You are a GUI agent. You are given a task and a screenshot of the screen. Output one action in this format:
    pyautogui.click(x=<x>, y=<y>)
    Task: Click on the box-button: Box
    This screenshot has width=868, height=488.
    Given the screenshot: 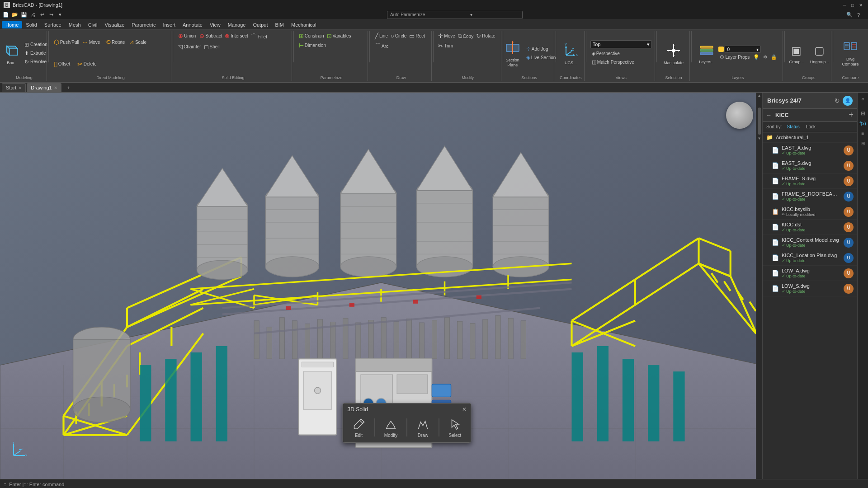 What is the action you would take?
    pyautogui.click(x=11, y=53)
    